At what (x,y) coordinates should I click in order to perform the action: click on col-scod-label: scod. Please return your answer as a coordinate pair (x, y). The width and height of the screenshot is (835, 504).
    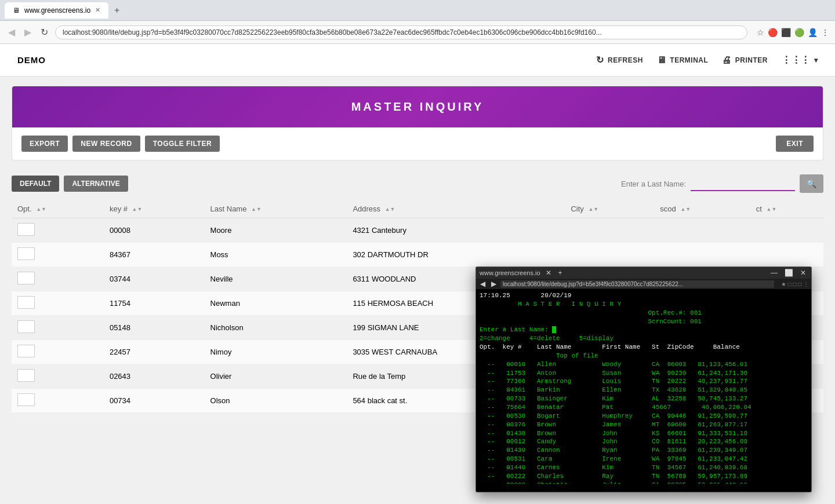
    Looking at the image, I should click on (668, 209).